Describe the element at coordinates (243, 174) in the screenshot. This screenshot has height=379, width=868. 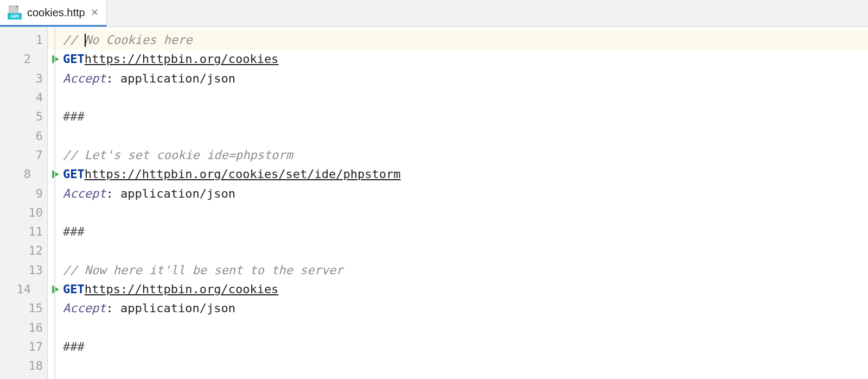
I see `request-url: https://httpbin.org/cookies/set/ide/phps…` at that location.